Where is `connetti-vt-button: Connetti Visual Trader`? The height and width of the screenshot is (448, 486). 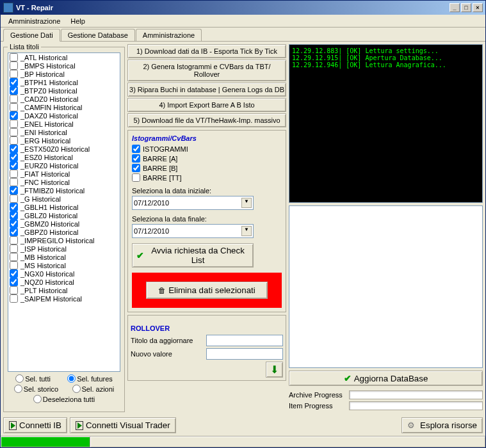 connetti-vt-button: Connetti Visual Trader is located at coordinates (123, 425).